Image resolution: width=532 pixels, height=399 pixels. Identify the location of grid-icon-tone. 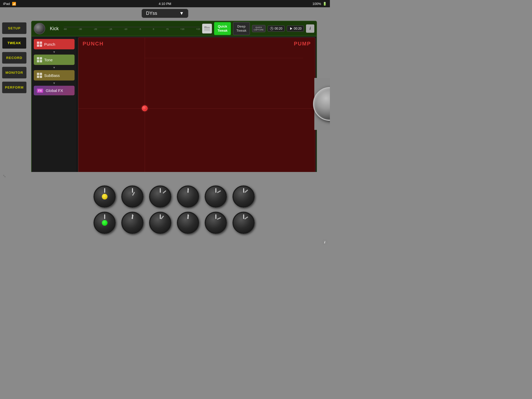
(39, 60).